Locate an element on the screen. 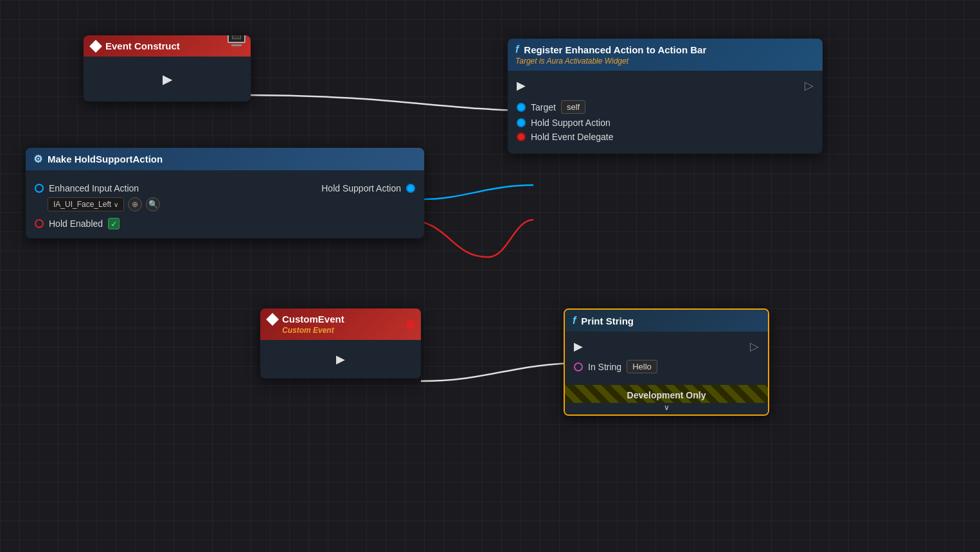 The height and width of the screenshot is (552, 980). make-hold-ia-value: IA_UI_Face_Left is located at coordinates (82, 204).